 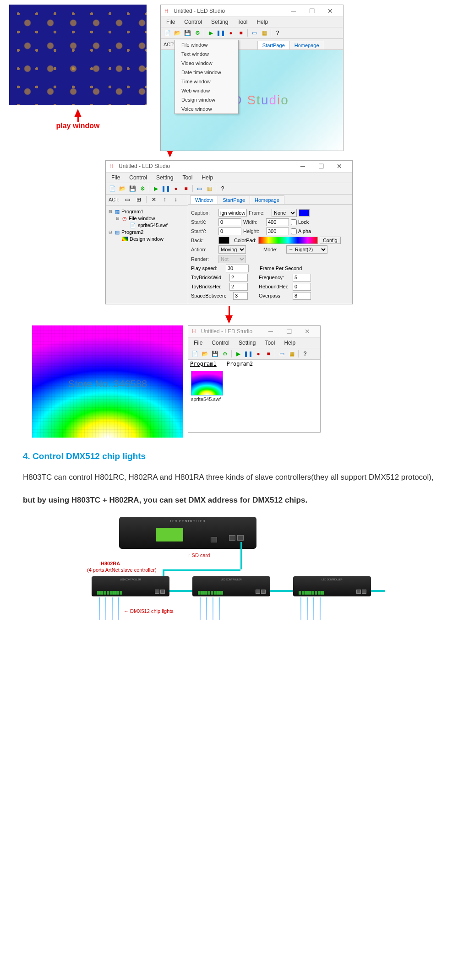 I want to click on mode-select: → Right(2), so click(x=307, y=249).